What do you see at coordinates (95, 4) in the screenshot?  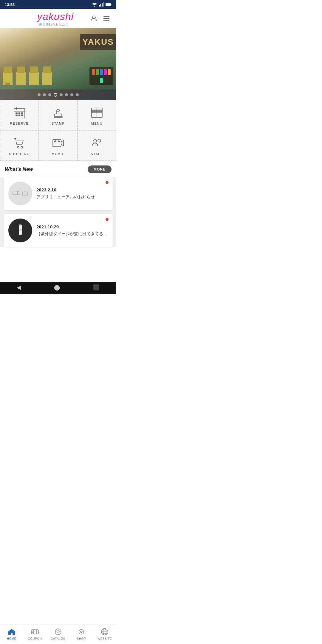 I see `wifi-icon` at bounding box center [95, 4].